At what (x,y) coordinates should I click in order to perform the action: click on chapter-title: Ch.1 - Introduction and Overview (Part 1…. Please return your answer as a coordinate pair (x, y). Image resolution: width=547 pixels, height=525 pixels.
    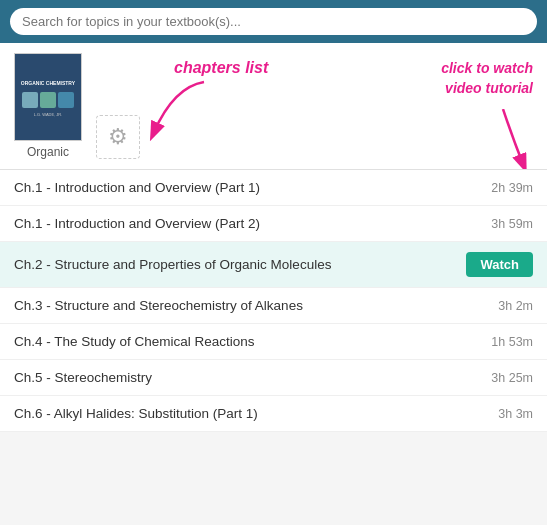
    Looking at the image, I should click on (248, 188).